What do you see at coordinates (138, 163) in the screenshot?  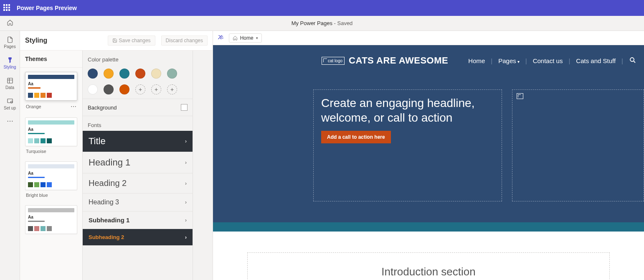 I see `font-heading-1: Heading 1 ›` at bounding box center [138, 163].